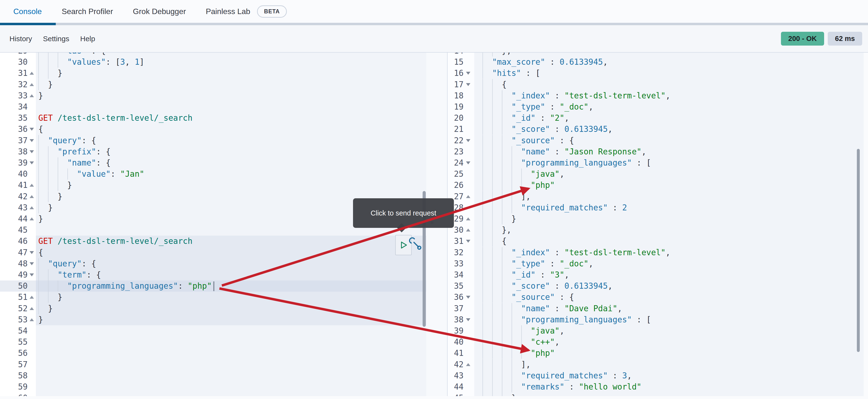 The height and width of the screenshot is (399, 868). What do you see at coordinates (14, 387) in the screenshot?
I see `line-number: 59` at bounding box center [14, 387].